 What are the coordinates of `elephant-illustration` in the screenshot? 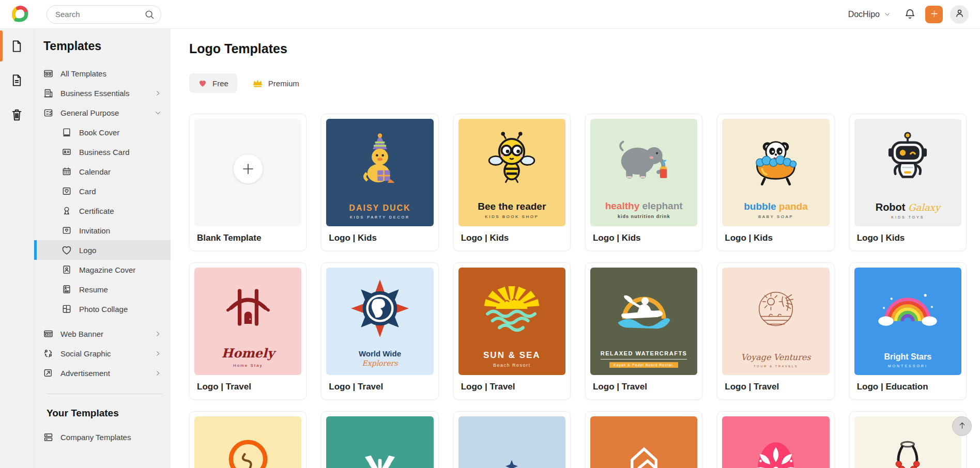 It's located at (644, 160).